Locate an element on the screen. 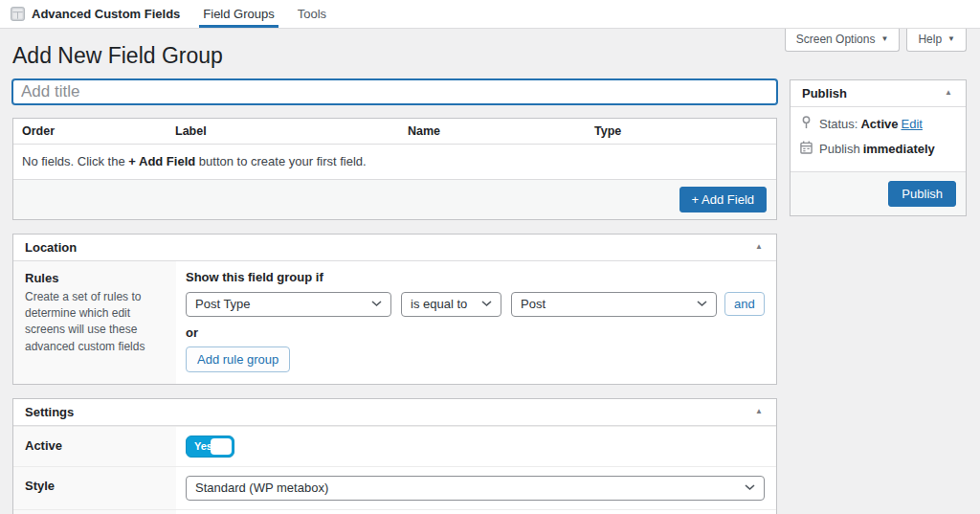 This screenshot has height=514, width=980. screen-options-button: Screen Options ▼ is located at coordinates (842, 40).